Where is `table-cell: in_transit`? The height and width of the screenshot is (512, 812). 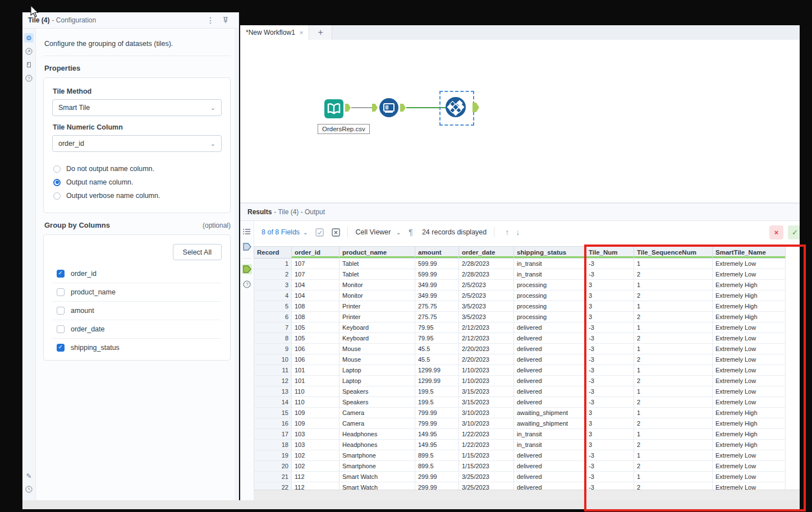 table-cell: in_transit is located at coordinates (550, 275).